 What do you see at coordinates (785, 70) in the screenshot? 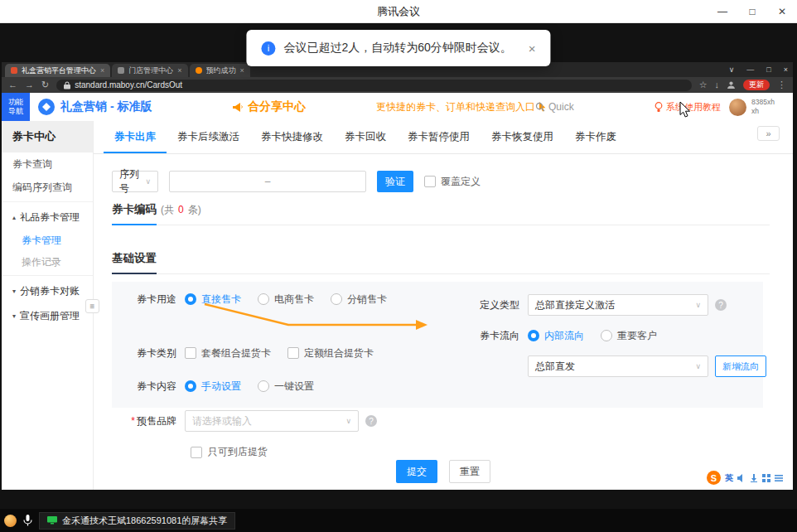
I see `browser-close-icon: ×` at bounding box center [785, 70].